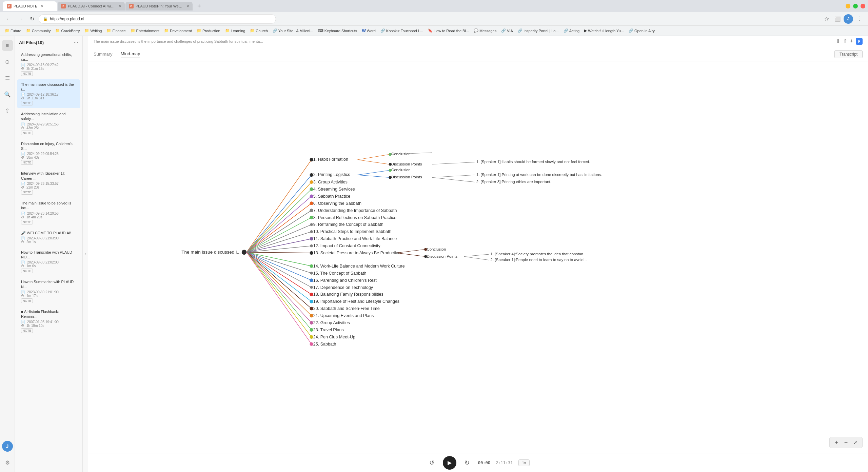 The image size is (868, 472). What do you see at coordinates (642, 31) in the screenshot?
I see `bookmark-airy: 🔗Open in Airy` at bounding box center [642, 31].